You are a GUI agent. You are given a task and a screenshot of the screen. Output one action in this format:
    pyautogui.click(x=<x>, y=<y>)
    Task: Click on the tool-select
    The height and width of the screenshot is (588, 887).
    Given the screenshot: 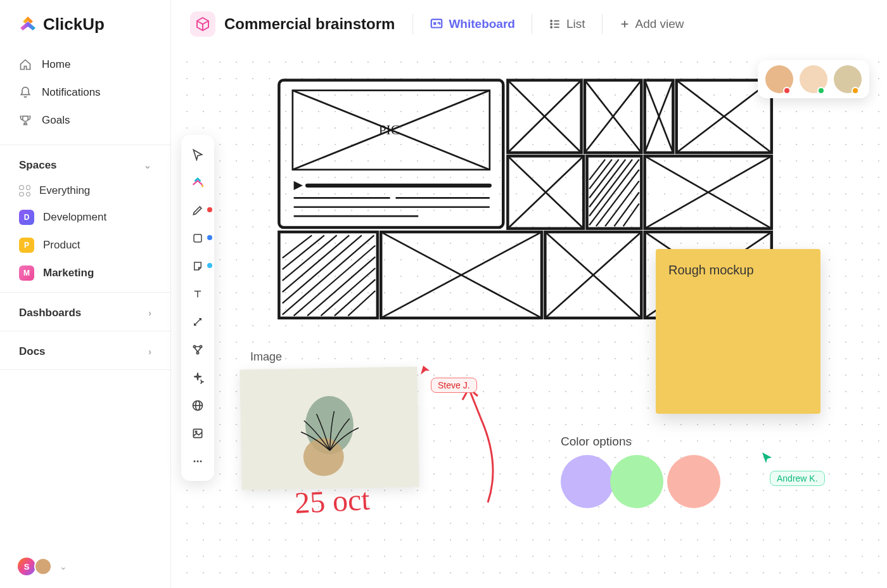 What is the action you would take?
    pyautogui.click(x=198, y=155)
    